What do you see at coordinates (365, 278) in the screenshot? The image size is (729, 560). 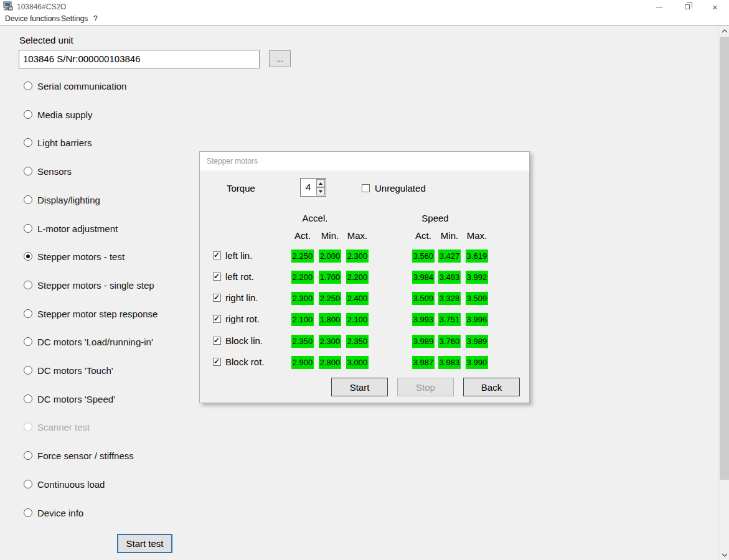 I see `motor-row-left-rot: left rot.2.2001.7002.2003.9843.4933.992` at bounding box center [365, 278].